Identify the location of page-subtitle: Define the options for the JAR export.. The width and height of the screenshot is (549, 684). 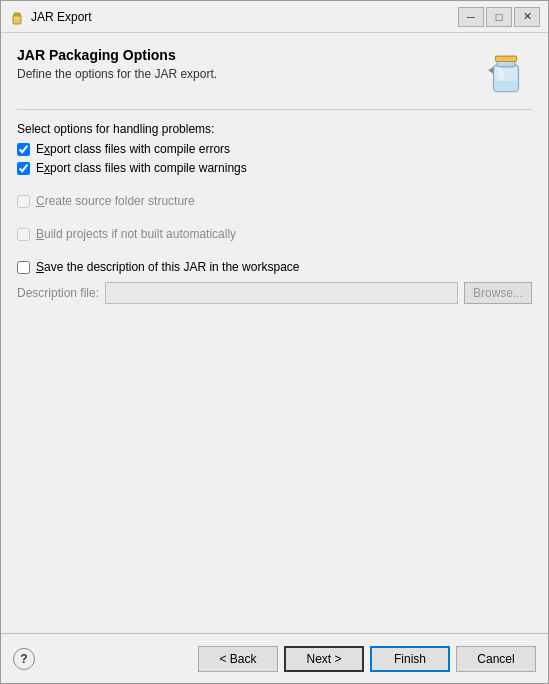
(244, 74).